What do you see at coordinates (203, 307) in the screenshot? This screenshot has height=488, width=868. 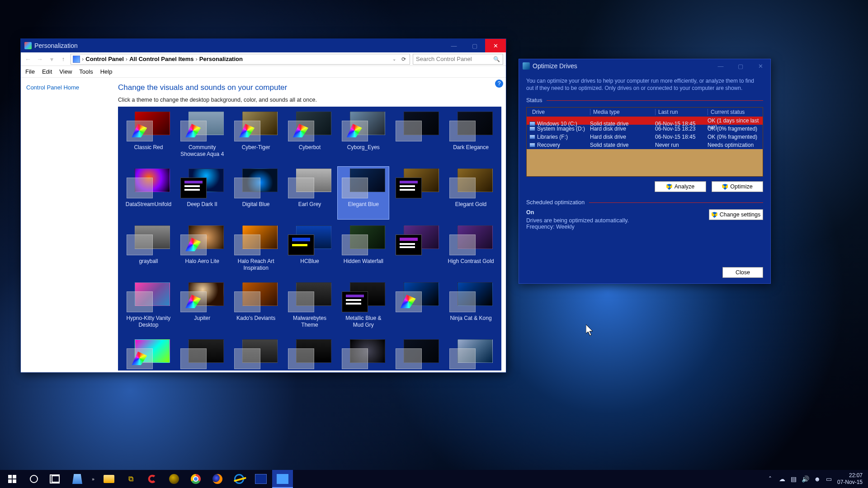 I see `theme-item: Jupiter` at bounding box center [203, 307].